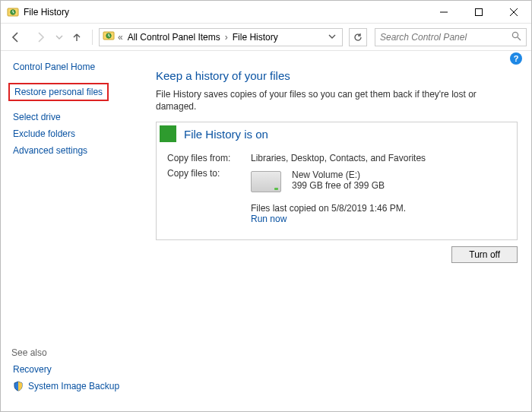 The width and height of the screenshot is (532, 412). Describe the element at coordinates (444, 12) in the screenshot. I see `minimize-button` at that location.